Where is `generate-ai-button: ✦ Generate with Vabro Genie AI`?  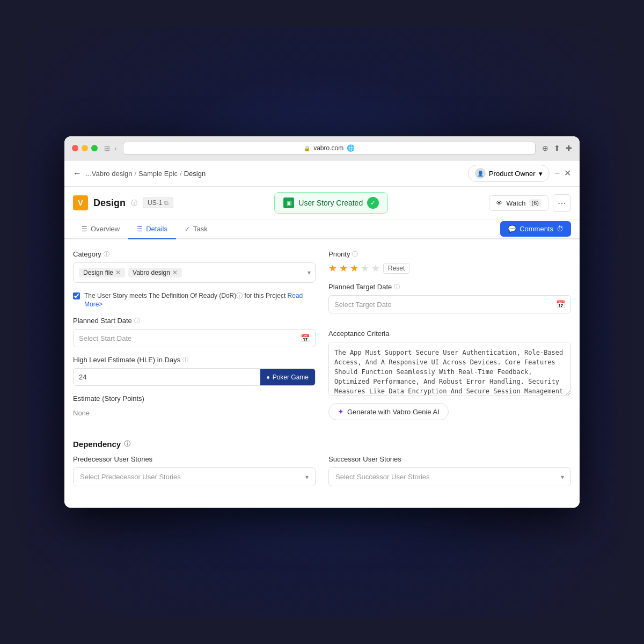
generate-ai-button: ✦ Generate with Vabro Genie AI is located at coordinates (389, 412).